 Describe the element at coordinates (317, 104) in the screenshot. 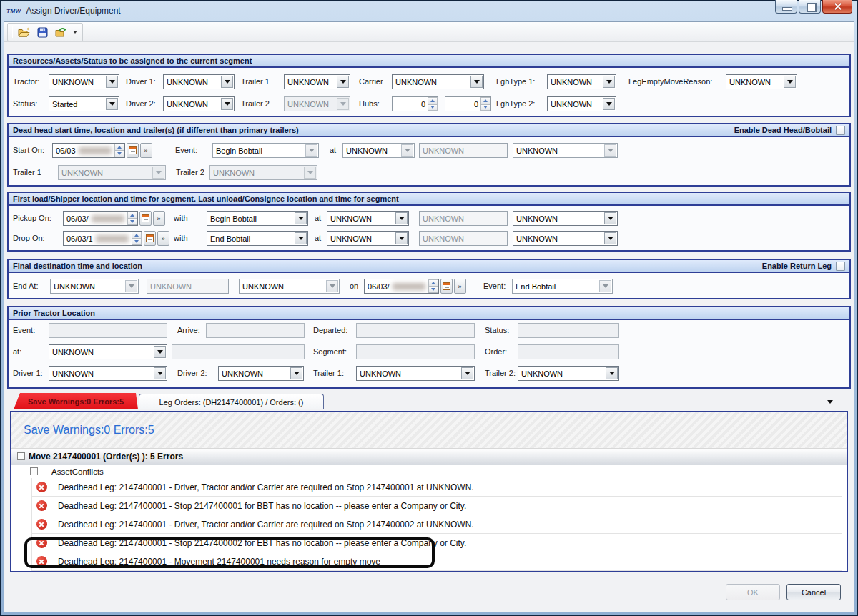

I see `trailer2-select: UNKNOWN` at that location.